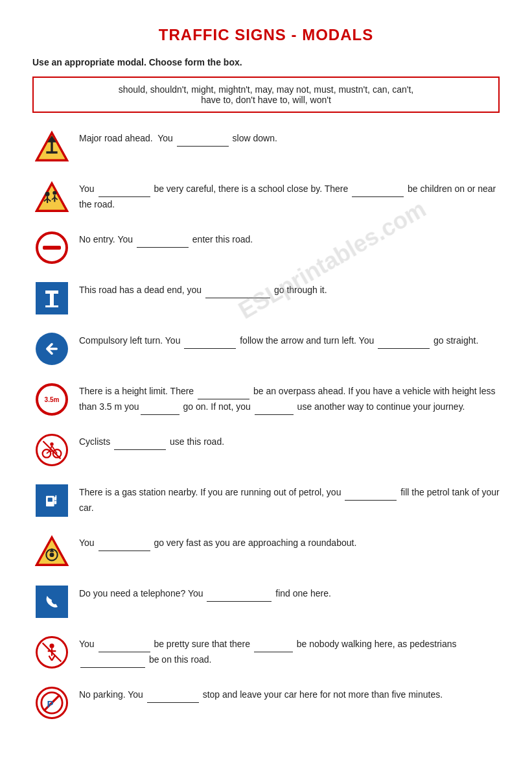 Image resolution: width=532 pixels, height=758 pixels. What do you see at coordinates (289, 195) in the screenshot?
I see `sentence-2: You be very careful, there is a school c…` at bounding box center [289, 195].